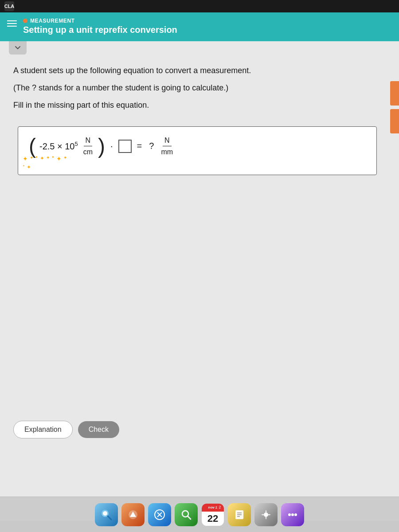 The width and height of the screenshot is (399, 532). I want to click on finder-icon, so click(106, 515).